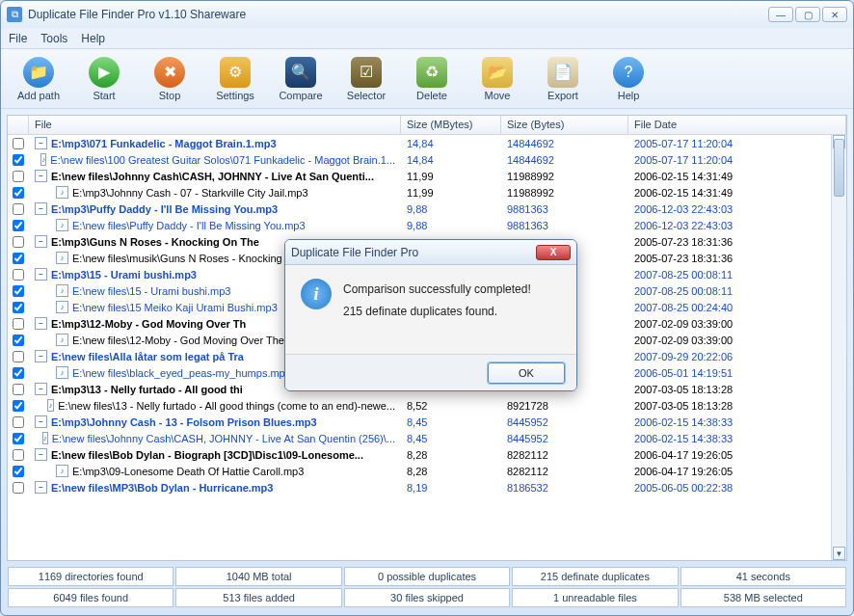  What do you see at coordinates (366, 79) in the screenshot?
I see `selector-button: ☑Selector` at bounding box center [366, 79].